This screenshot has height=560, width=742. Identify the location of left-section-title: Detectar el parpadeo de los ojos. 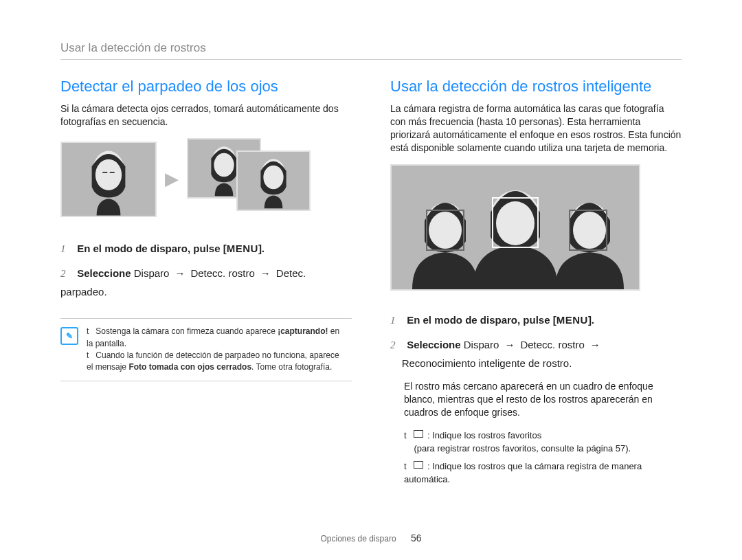
(206, 87).